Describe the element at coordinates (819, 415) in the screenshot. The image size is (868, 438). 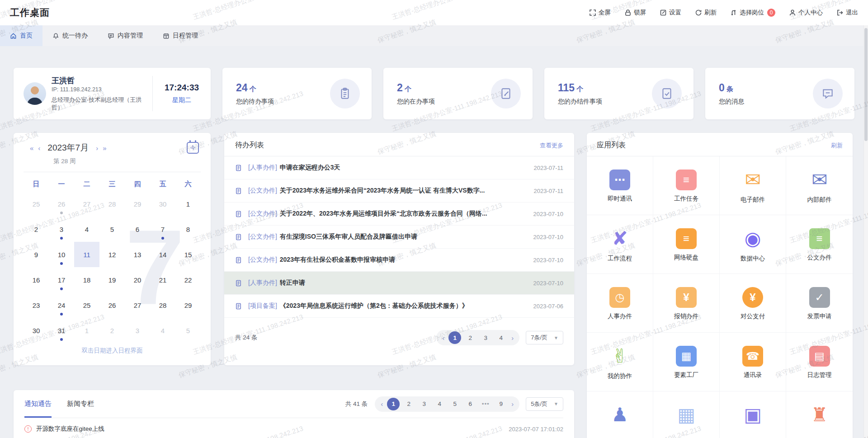
I see `app-cutoff-4: ♜` at that location.